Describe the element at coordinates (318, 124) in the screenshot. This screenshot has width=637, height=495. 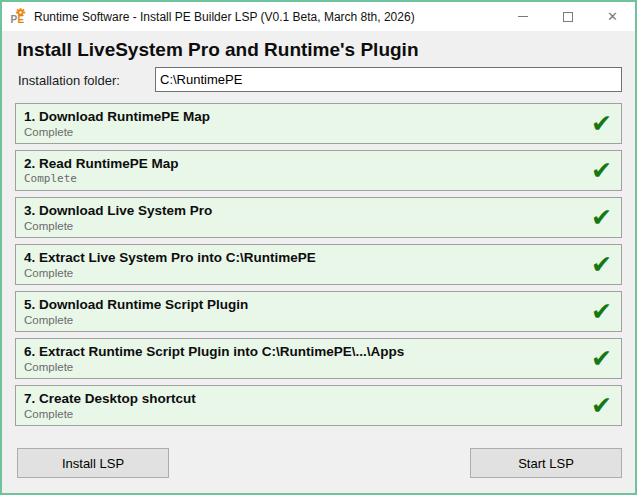
I see `step-panel: 1. Download RuntimePE Map Complete ✔` at that location.